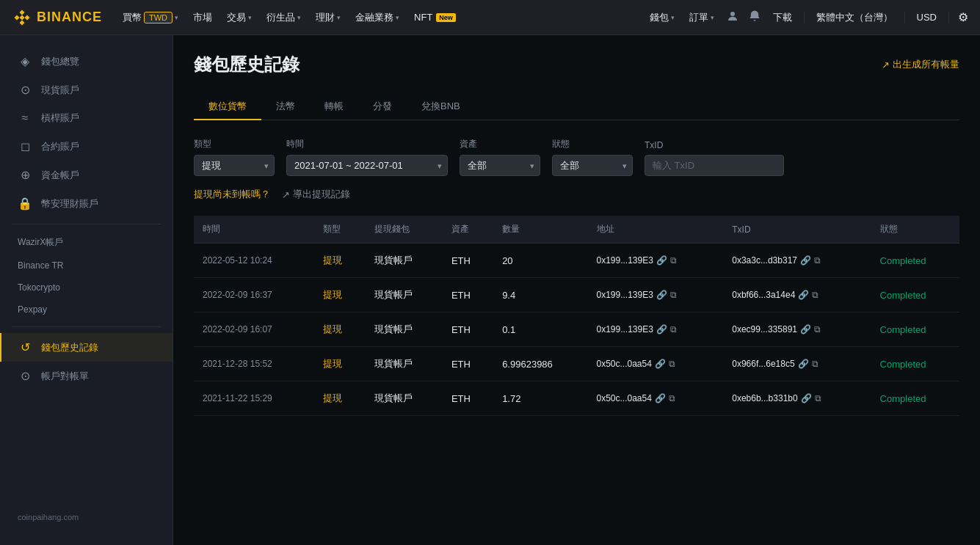 The width and height of the screenshot is (980, 545). What do you see at coordinates (334, 107) in the screenshot?
I see `tab-transfer: 轉帳` at bounding box center [334, 107].